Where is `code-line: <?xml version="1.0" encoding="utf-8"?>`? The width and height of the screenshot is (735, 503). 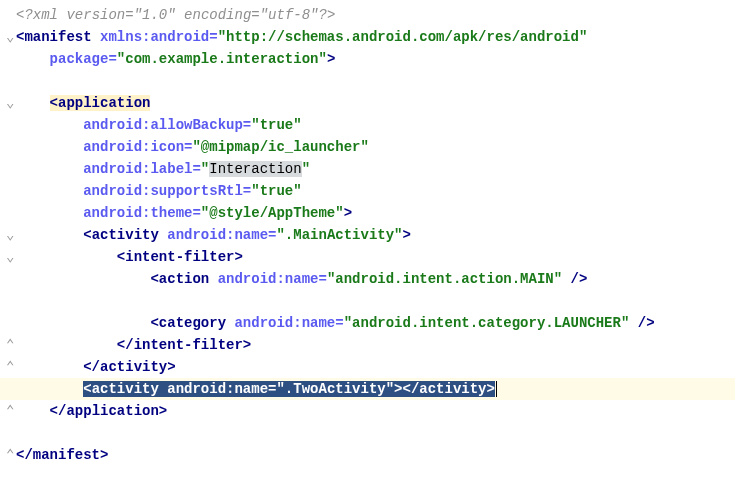
code-line: <?xml version="1.0" encoding="utf-8"?> is located at coordinates (368, 15).